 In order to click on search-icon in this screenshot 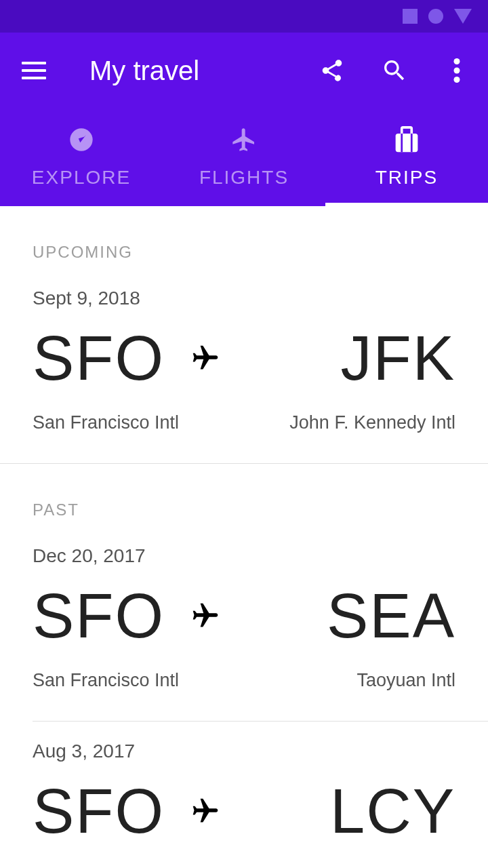, I will do `click(394, 71)`.